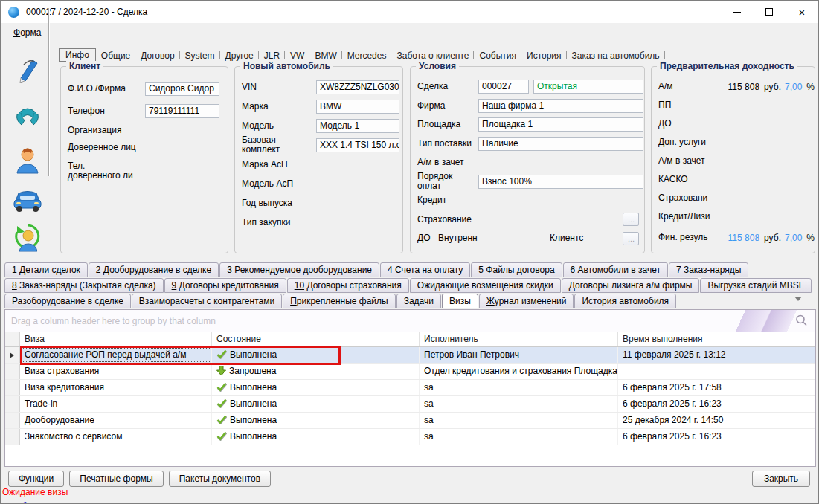 The image size is (819, 504). I want to click on field-input: Взнос 100%, so click(561, 181).